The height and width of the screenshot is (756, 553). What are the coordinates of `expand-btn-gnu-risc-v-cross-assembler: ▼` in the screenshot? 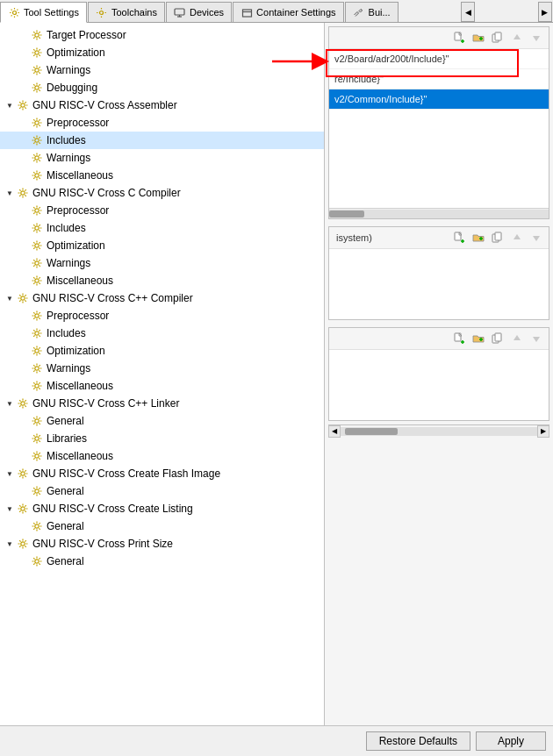 It's located at (10, 105).